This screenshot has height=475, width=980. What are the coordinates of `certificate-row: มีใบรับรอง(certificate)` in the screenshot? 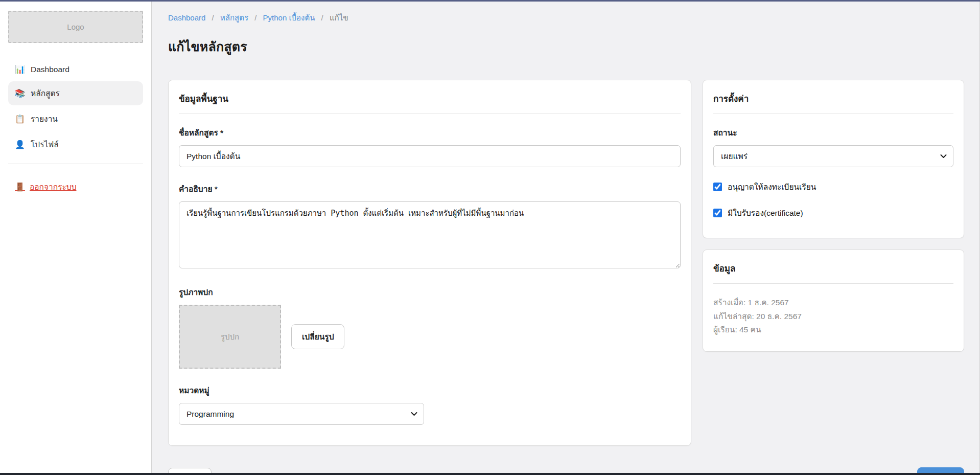 It's located at (833, 213).